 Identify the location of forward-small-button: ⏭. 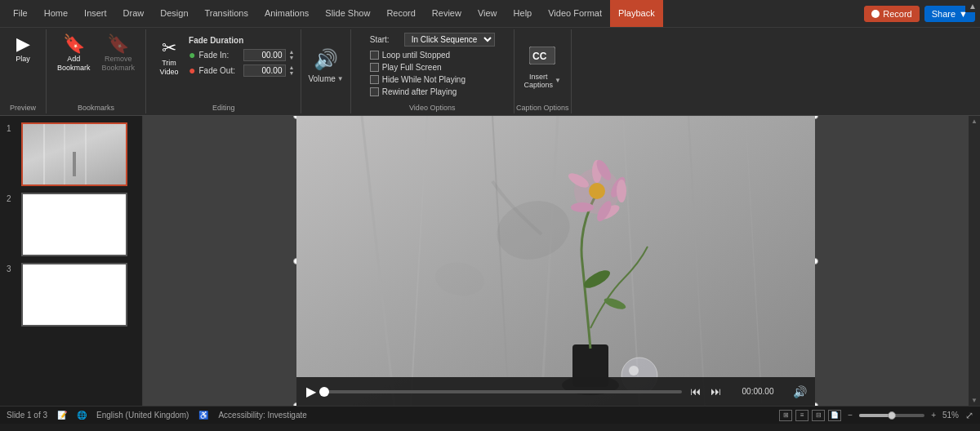
(715, 392).